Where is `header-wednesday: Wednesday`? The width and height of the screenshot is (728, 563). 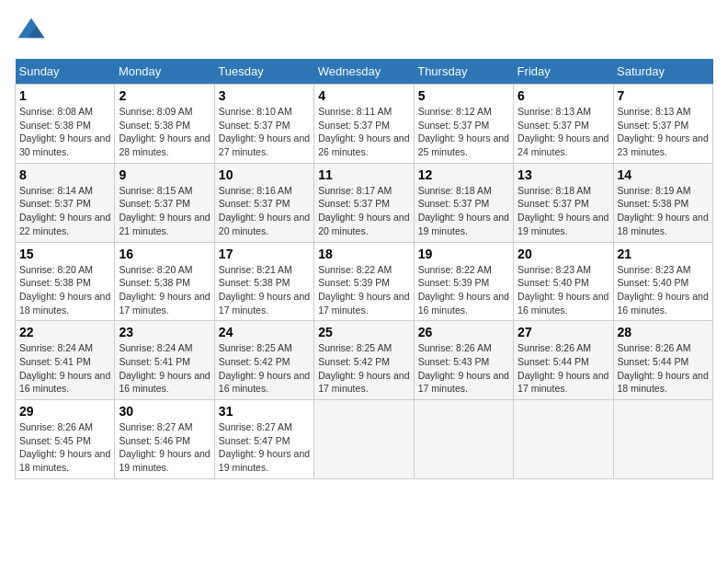
header-wednesday: Wednesday is located at coordinates (364, 72).